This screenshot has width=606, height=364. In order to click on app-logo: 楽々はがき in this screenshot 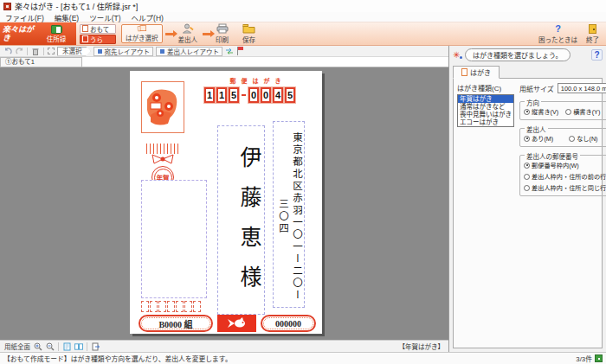, I will do `click(18, 34)`.